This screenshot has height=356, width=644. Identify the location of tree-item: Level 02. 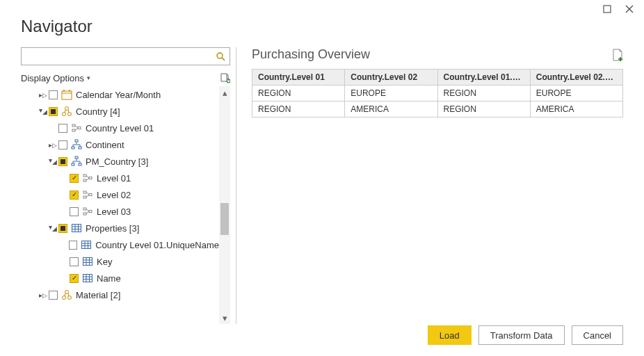
(120, 195).